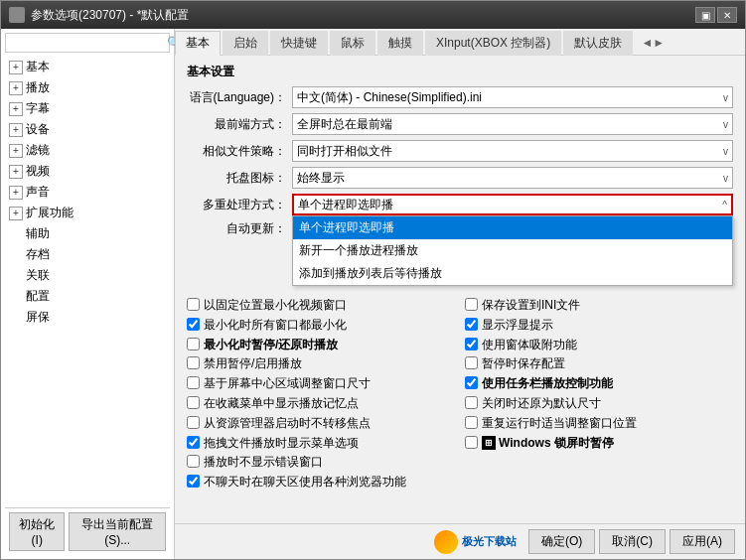 The width and height of the screenshot is (746, 560). What do you see at coordinates (725, 125) in the screenshot?
I see `front-mode-dropdown-arrow: v` at bounding box center [725, 125].